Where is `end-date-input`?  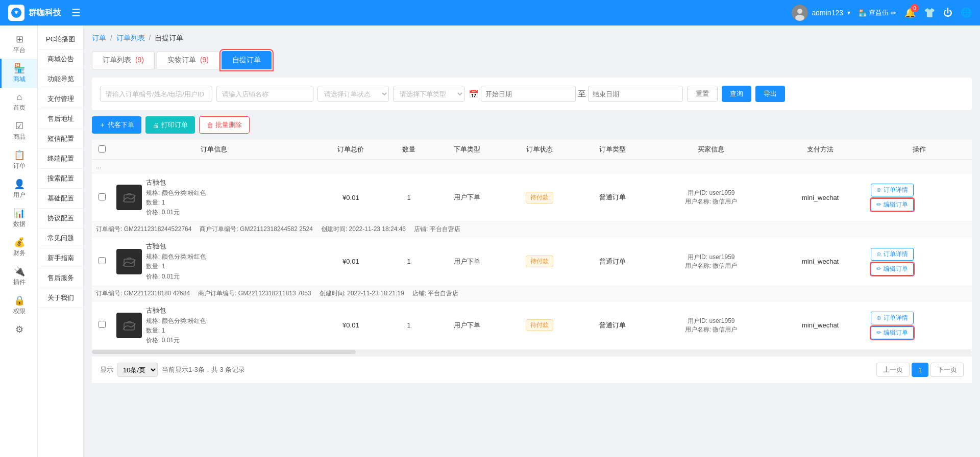
end-date-input is located at coordinates (635, 94).